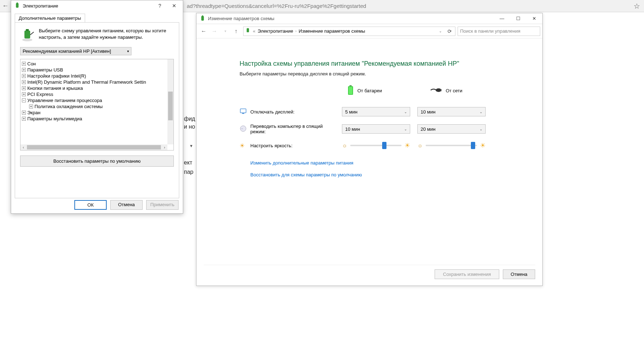 The height and width of the screenshot is (338, 644). I want to click on tree-item: +PCI Express, so click(97, 94).